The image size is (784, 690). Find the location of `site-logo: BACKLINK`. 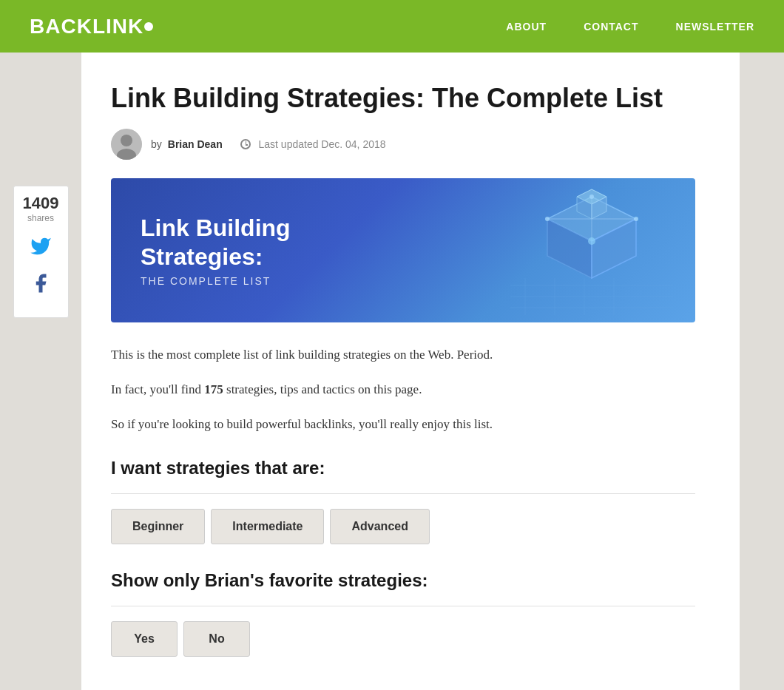

site-logo: BACKLINK is located at coordinates (92, 27).